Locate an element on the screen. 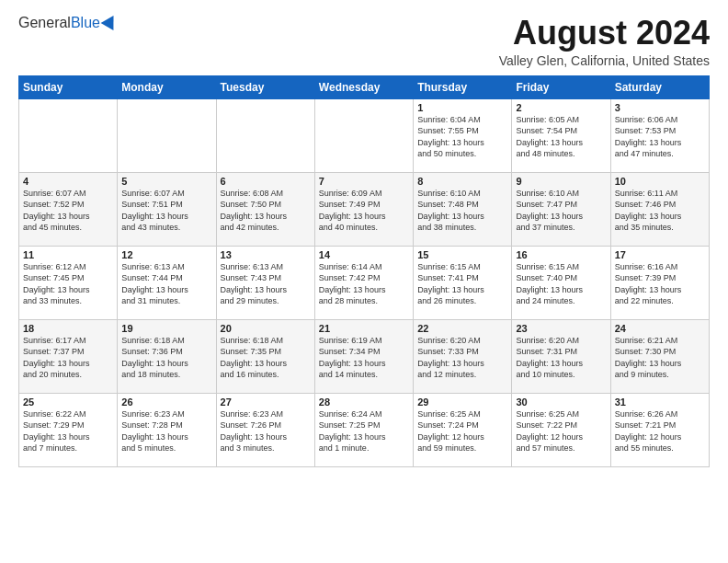 The image size is (728, 563). day-info: Sunrise: 6:10 AM Sunset: 7:48 PM Dayligh… is located at coordinates (462, 211).